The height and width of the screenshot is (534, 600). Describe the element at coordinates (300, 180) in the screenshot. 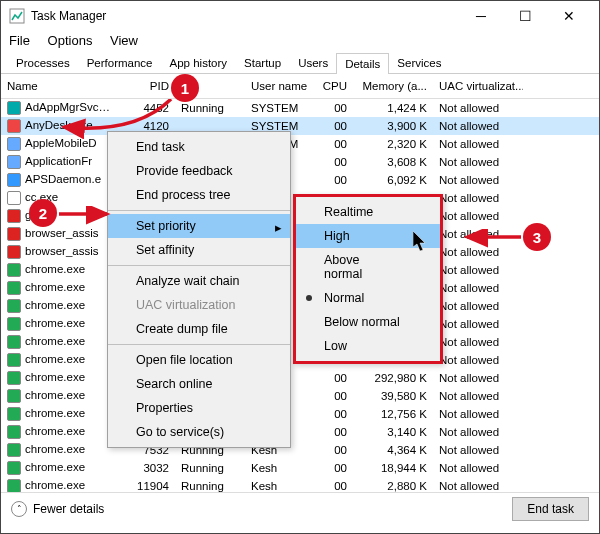

I see `table-row: APSDaemon.eKesh006,092 KNot allowed` at that location.